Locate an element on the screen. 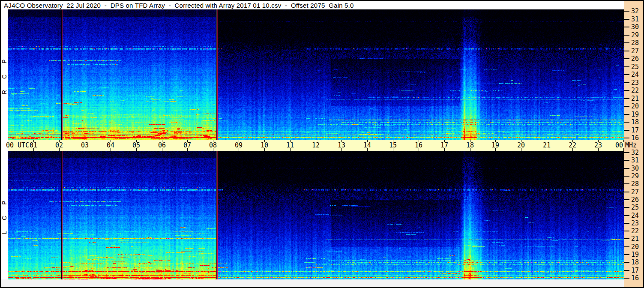 The height and width of the screenshot is (288, 644). hour-label: 06 is located at coordinates (162, 145).